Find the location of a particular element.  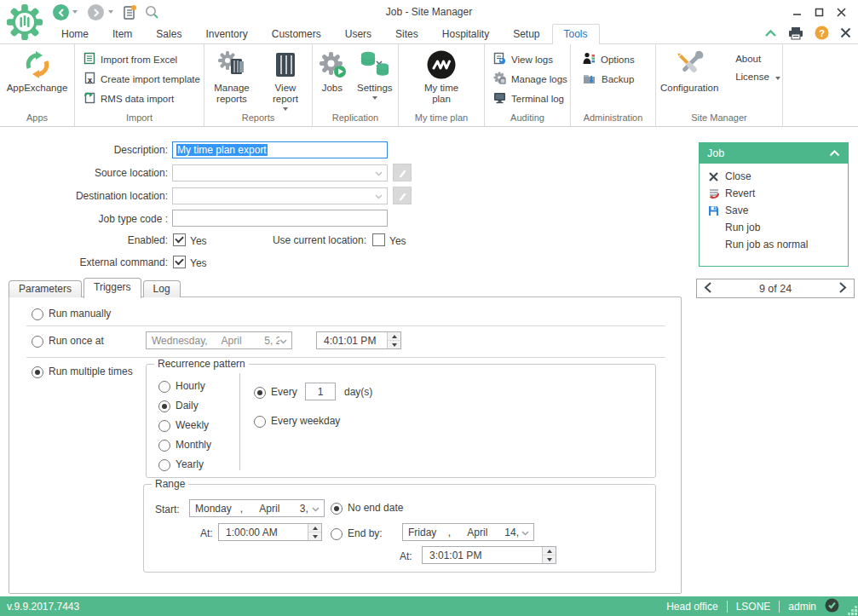

license-caret-icon is located at coordinates (778, 78).